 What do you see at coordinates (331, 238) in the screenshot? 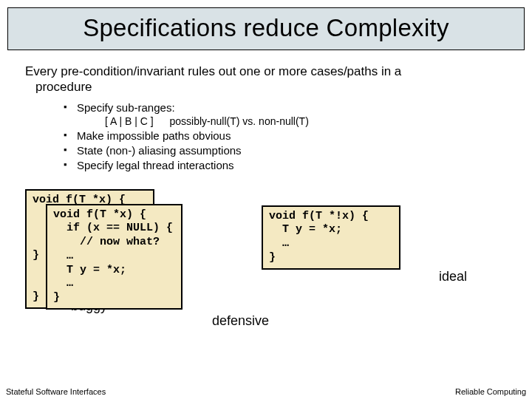
I see `code-box-ideal: void f(T *!x) { T y = *x; … }` at bounding box center [331, 238].